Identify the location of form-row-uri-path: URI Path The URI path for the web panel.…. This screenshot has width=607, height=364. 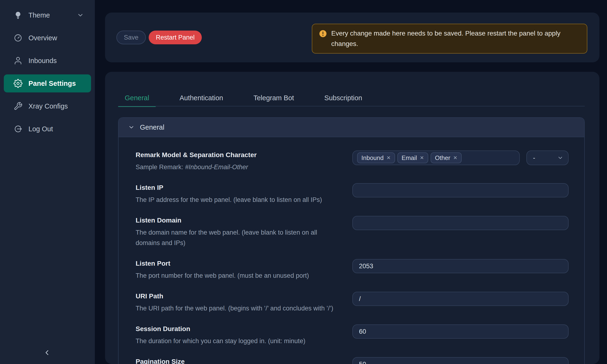
(352, 303).